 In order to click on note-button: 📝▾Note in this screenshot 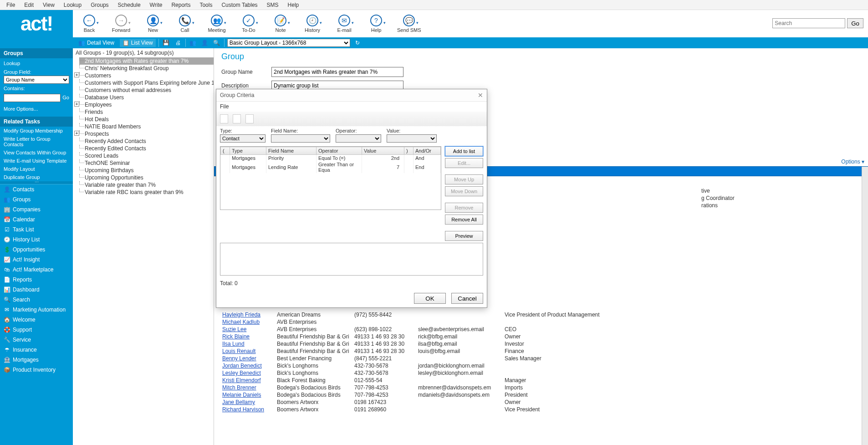, I will do `click(281, 24)`.